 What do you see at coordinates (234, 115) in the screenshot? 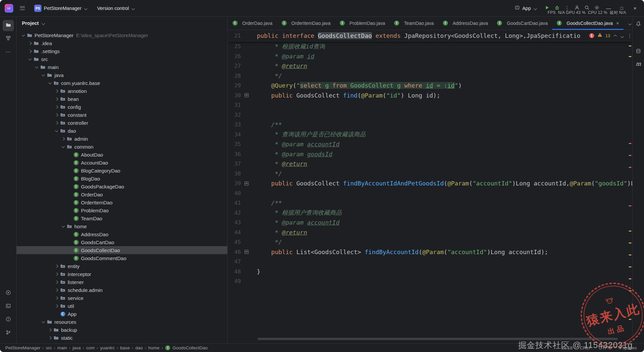
I see `line-number: 32` at bounding box center [234, 115].